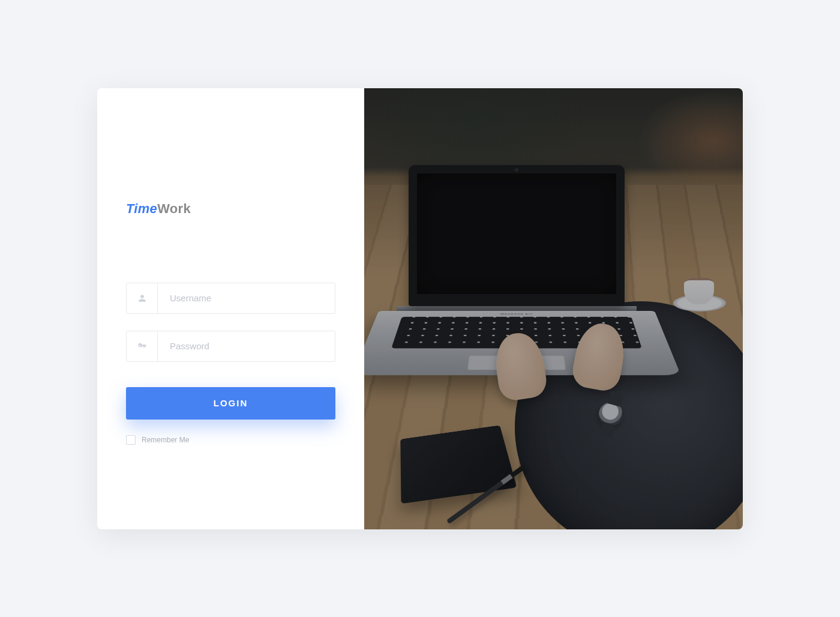  I want to click on username-input, so click(246, 298).